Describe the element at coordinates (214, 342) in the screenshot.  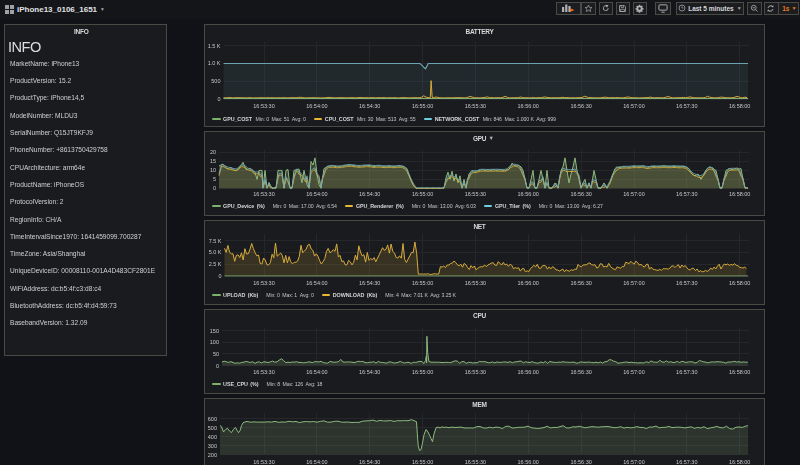
I see `svg-text: 100` at that location.